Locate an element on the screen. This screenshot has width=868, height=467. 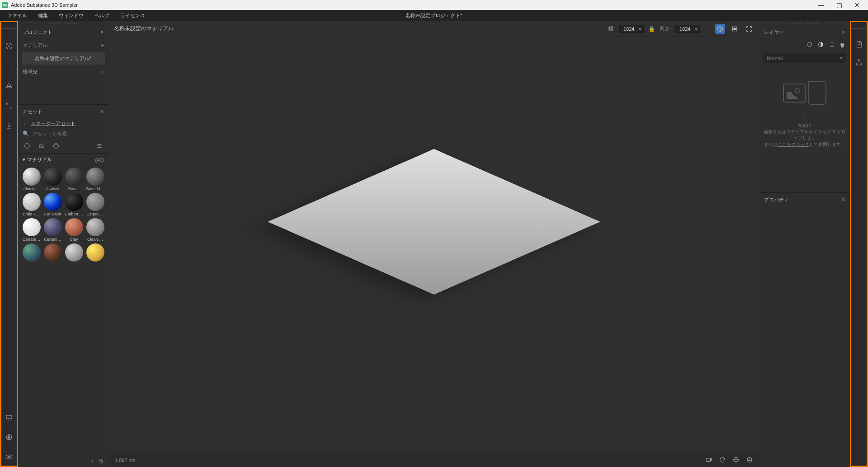
width-dropdown: 1024 is located at coordinates (632, 29).